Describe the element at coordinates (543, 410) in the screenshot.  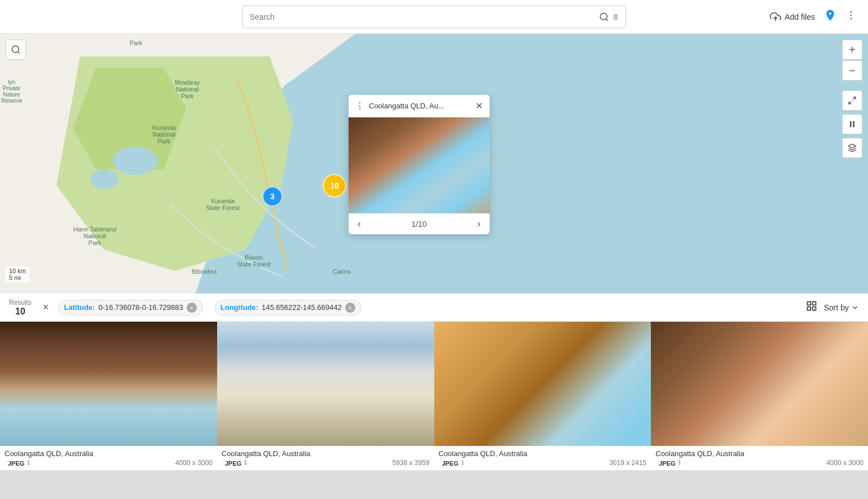
I see `gallery-item: JPEG Coolangatta QLD, Australia 1.51 MB …` at that location.